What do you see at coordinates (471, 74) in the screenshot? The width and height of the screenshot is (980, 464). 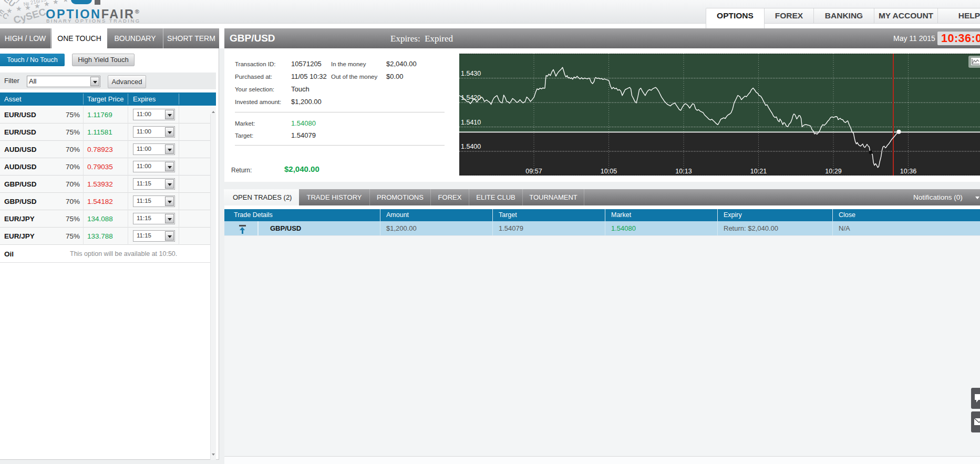 I see `svg-text: 1.5430` at bounding box center [471, 74].